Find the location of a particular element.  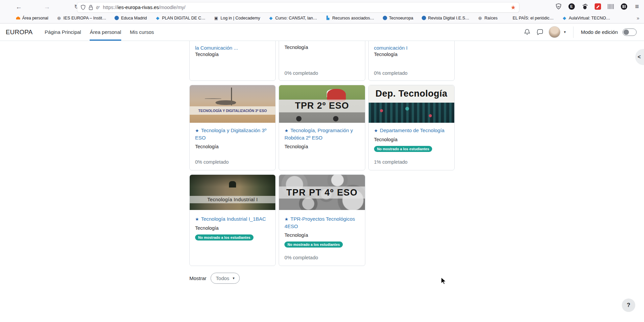

course-image-caption: TECNOLOGÍA Y DIGITALIZACIÓN 3º ESO is located at coordinates (232, 111).